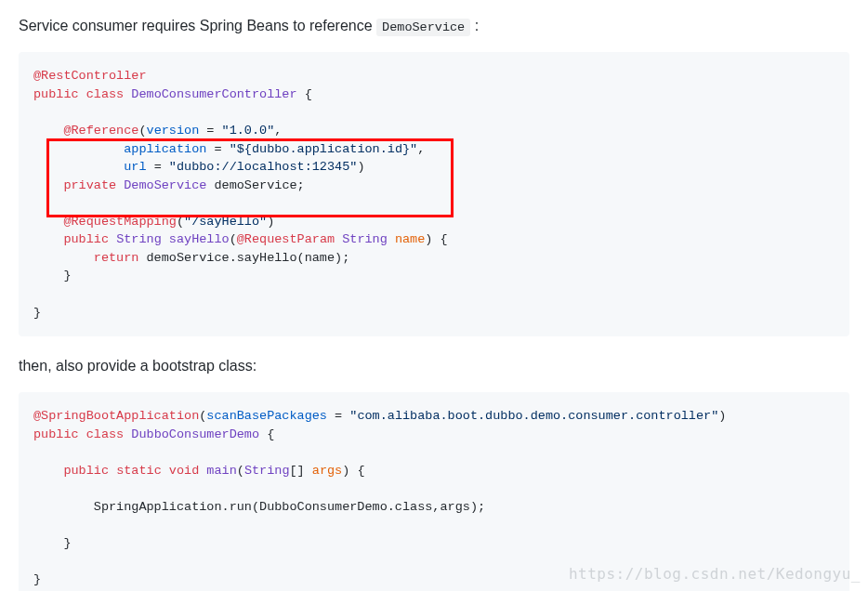 The width and height of the screenshot is (868, 591). What do you see at coordinates (165, 186) in the screenshot?
I see `type-demoservice: DemoService` at bounding box center [165, 186].